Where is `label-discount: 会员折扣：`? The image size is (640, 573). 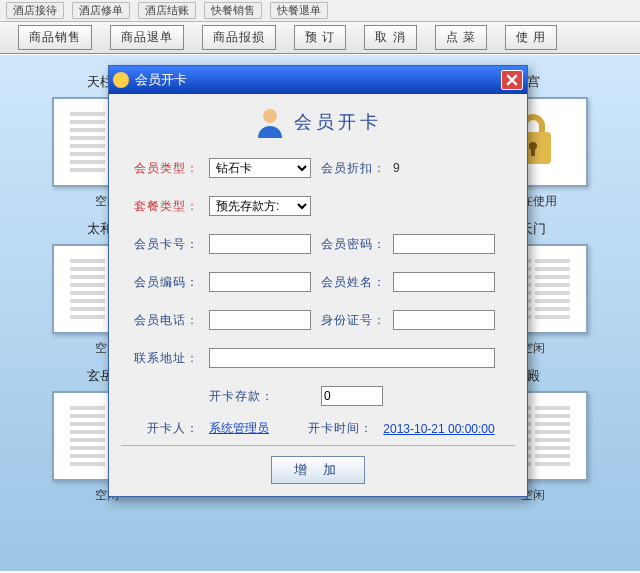 label-discount: 会员折扣： is located at coordinates (352, 168).